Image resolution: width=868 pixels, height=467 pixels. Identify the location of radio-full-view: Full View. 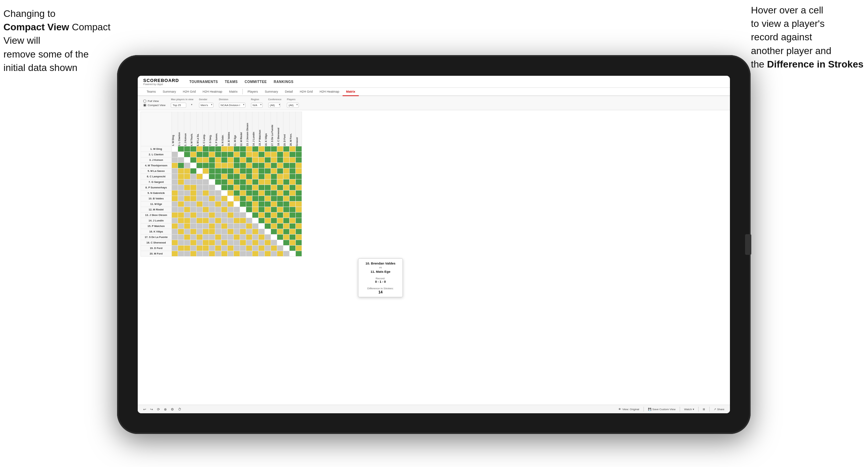
(154, 101).